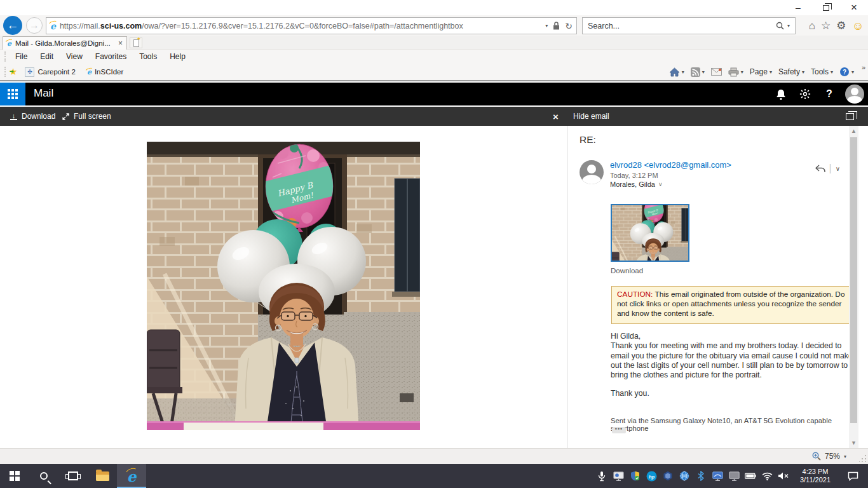 The height and width of the screenshot is (488, 868). I want to click on tab-close-icon: ×, so click(121, 43).